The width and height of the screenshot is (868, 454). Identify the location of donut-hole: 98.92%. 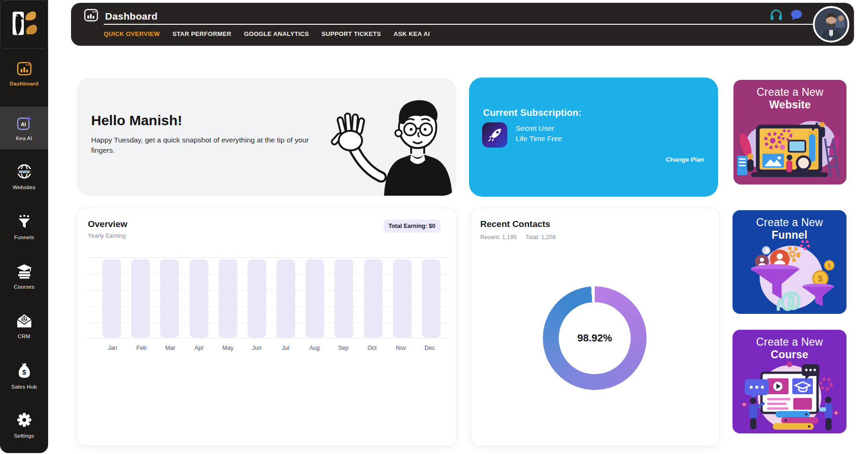
(595, 338).